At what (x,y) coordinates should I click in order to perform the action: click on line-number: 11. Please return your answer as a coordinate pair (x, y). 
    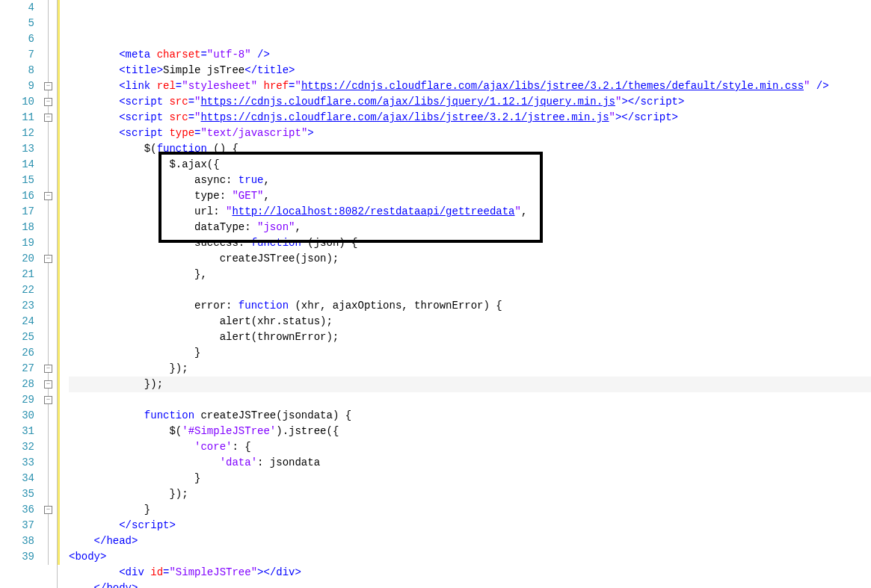
    Looking at the image, I should click on (17, 118).